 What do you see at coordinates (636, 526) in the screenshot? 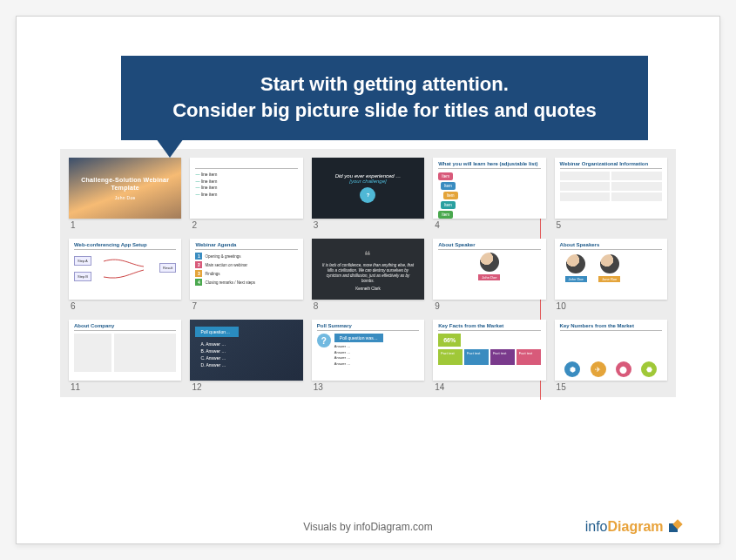
I see `logo-text-b: Diagram` at bounding box center [636, 526].